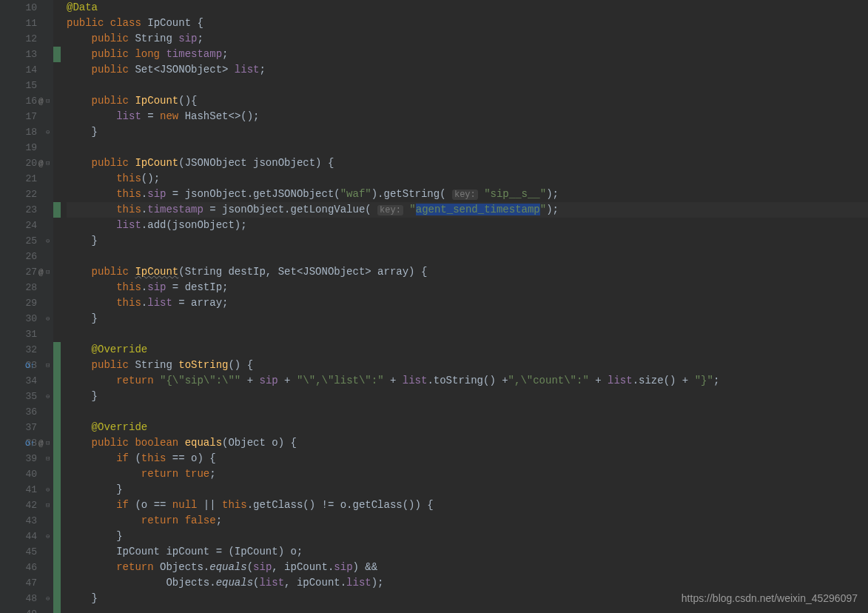  What do you see at coordinates (27, 381) in the screenshot?
I see `gutter-row: 34` at bounding box center [27, 381].